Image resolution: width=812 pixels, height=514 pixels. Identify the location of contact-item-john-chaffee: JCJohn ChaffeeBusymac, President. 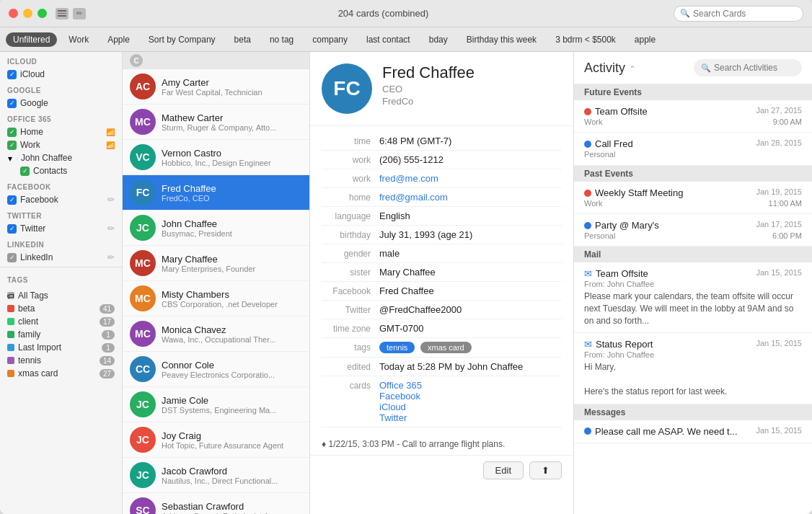
(216, 228).